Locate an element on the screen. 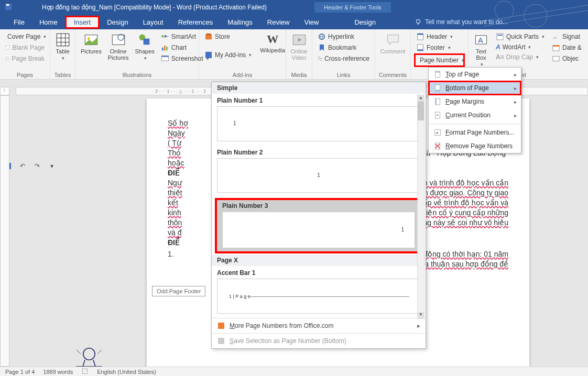 The width and height of the screenshot is (588, 376). group-tables-label: Tables is located at coordinates (63, 74).